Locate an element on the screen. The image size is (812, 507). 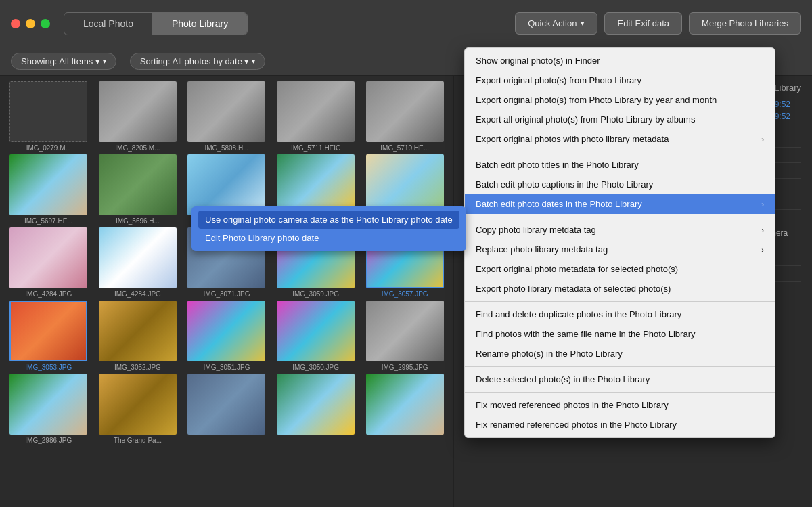
photo-label: IMG_3059.JPG is located at coordinates (315, 294).